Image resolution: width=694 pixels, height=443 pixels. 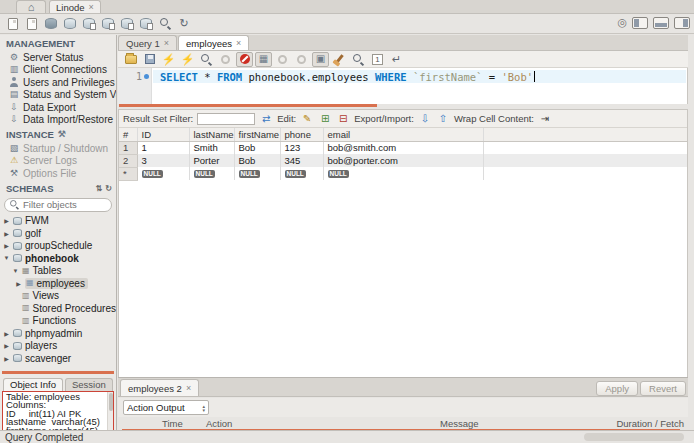 I want to click on refresh-icon: ⇄, so click(x=266, y=118).